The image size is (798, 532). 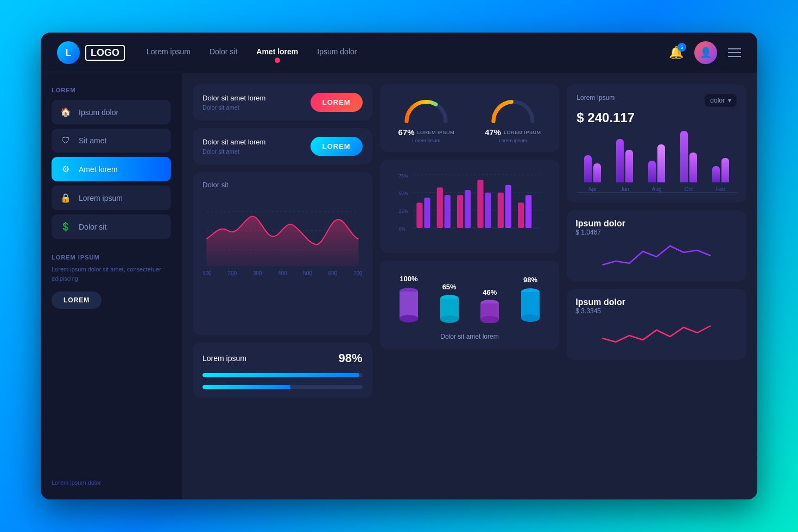 I want to click on mini-line-value-2: $ 3.3345, so click(x=657, y=311).